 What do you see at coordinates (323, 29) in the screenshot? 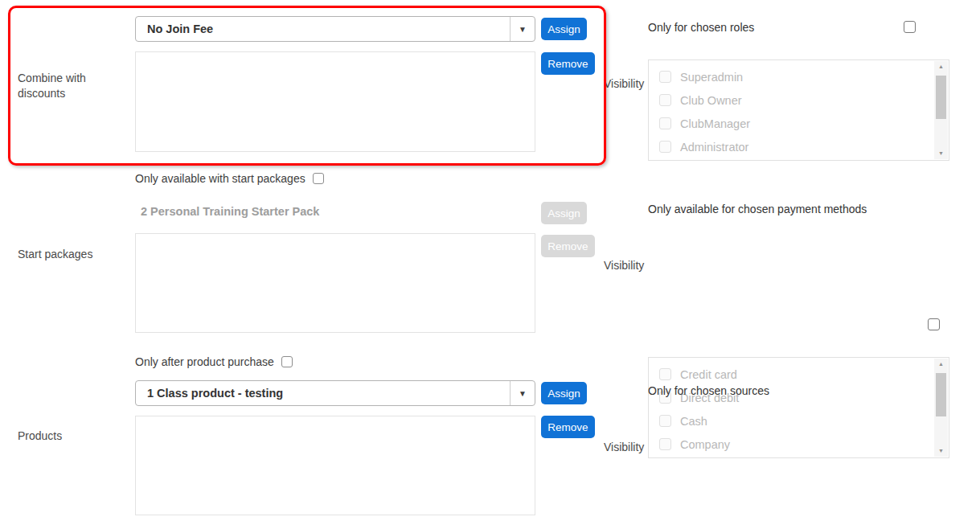
I see `discounts-dropdown-value: No Join Fee` at bounding box center [323, 29].